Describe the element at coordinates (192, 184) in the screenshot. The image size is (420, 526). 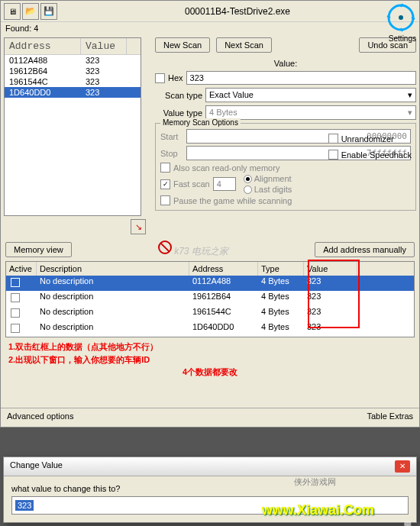
I see `fast-scan-label: Fast scan` at that location.